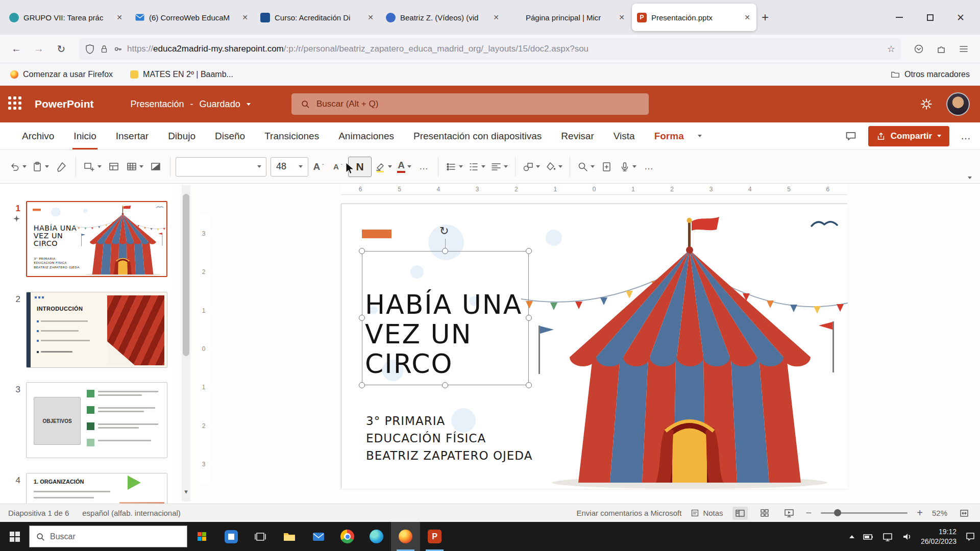 This screenshot has width=980, height=551. Describe the element at coordinates (445, 385) in the screenshot. I see `selection-handle-s` at that location.